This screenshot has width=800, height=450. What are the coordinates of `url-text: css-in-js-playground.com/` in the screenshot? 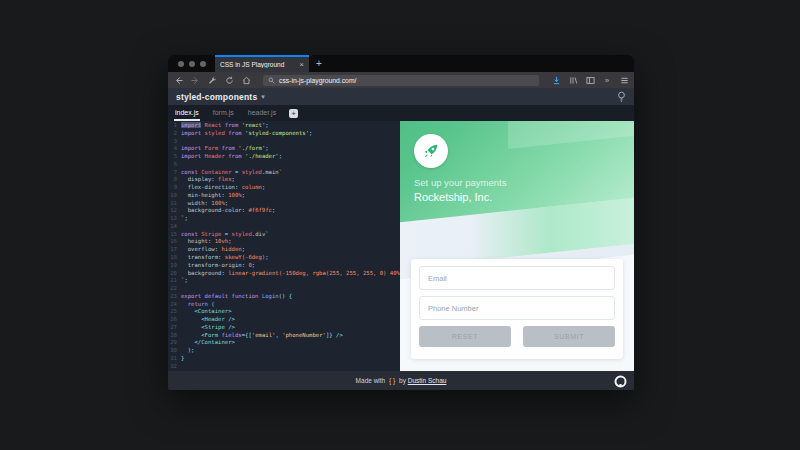 It's located at (318, 80).